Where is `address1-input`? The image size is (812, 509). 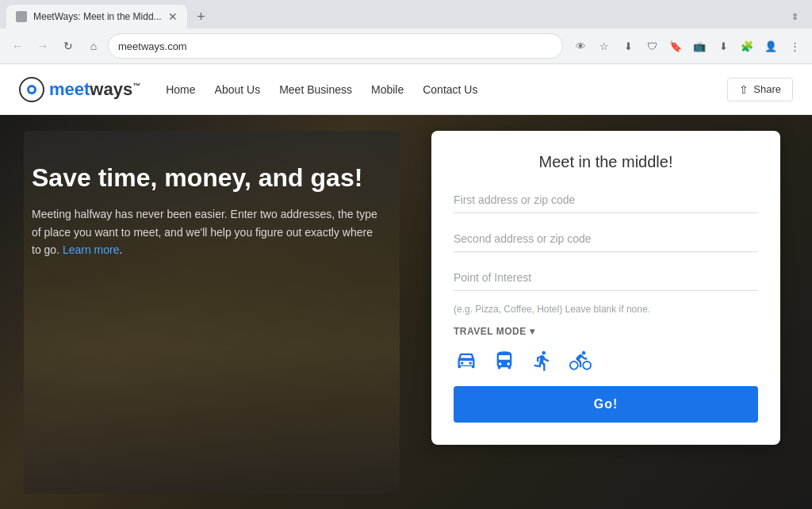 address1-input is located at coordinates (606, 200).